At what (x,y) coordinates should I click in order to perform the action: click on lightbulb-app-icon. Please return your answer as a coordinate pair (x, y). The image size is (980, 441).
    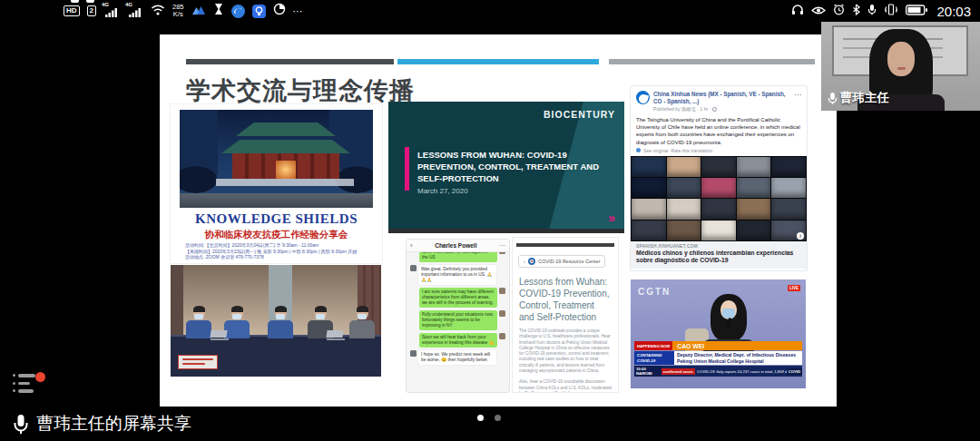
    Looking at the image, I should click on (260, 11).